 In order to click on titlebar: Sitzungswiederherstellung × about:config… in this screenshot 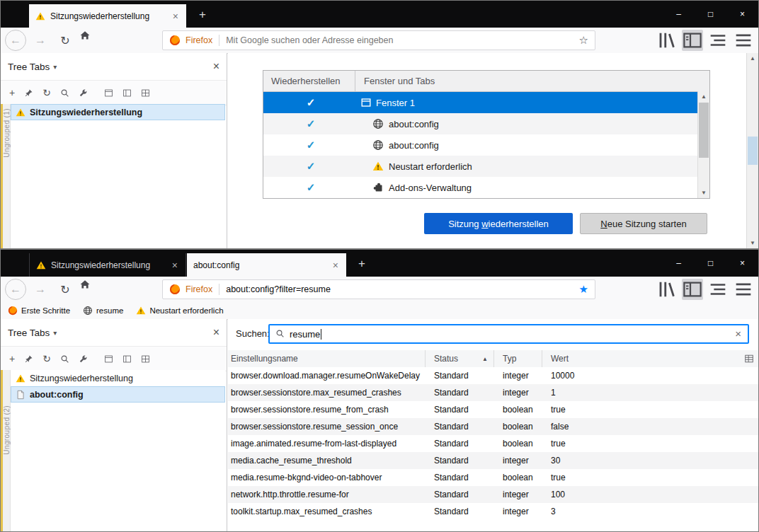, I will do `click(380, 263)`.